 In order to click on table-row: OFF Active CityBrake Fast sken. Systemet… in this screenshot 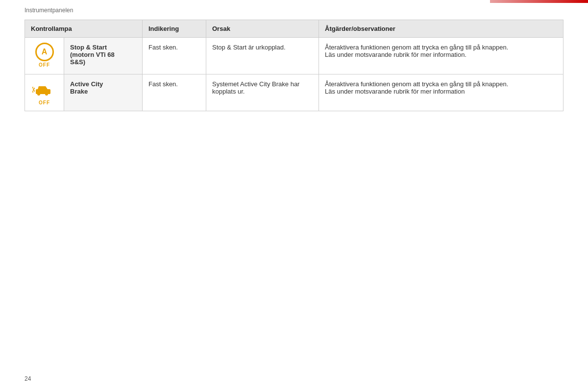, I will do `click(294, 93)`.